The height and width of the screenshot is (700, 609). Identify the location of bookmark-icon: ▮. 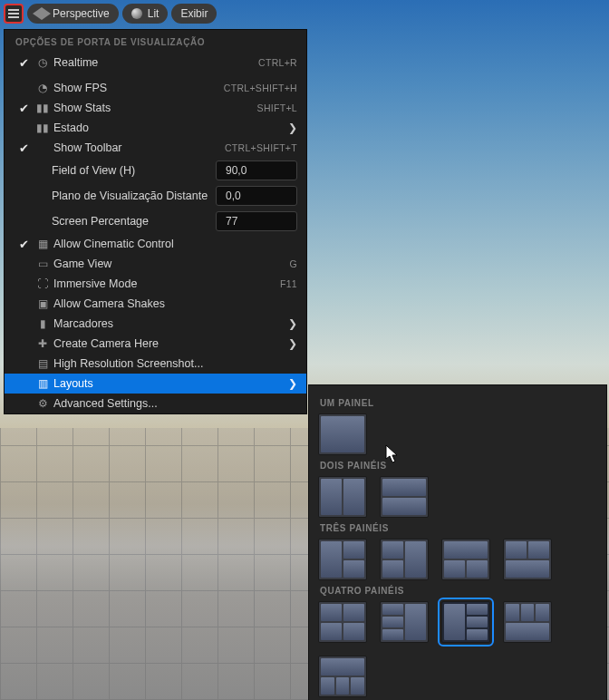
(43, 324).